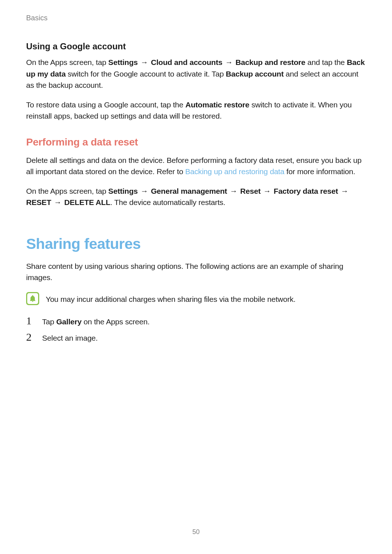 This screenshot has width=392, height=554. I want to click on note-icon-frame, so click(33, 299).